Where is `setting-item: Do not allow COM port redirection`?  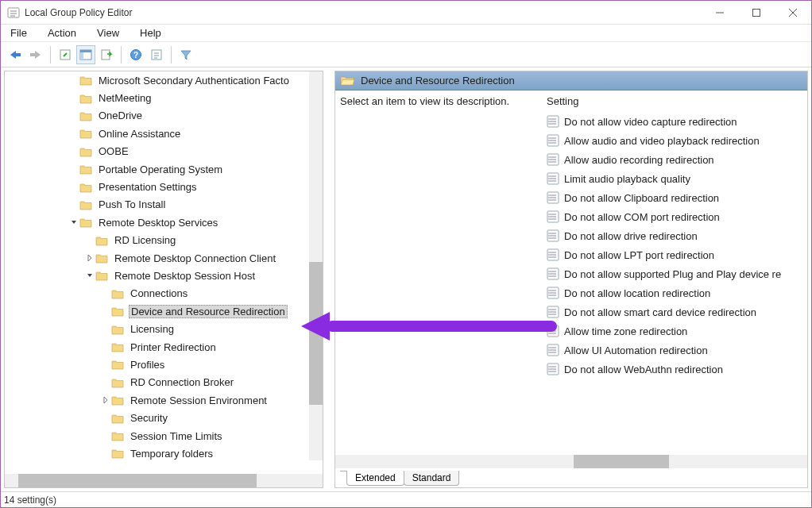
setting-item: Do not allow COM port redirection is located at coordinates (677, 217).